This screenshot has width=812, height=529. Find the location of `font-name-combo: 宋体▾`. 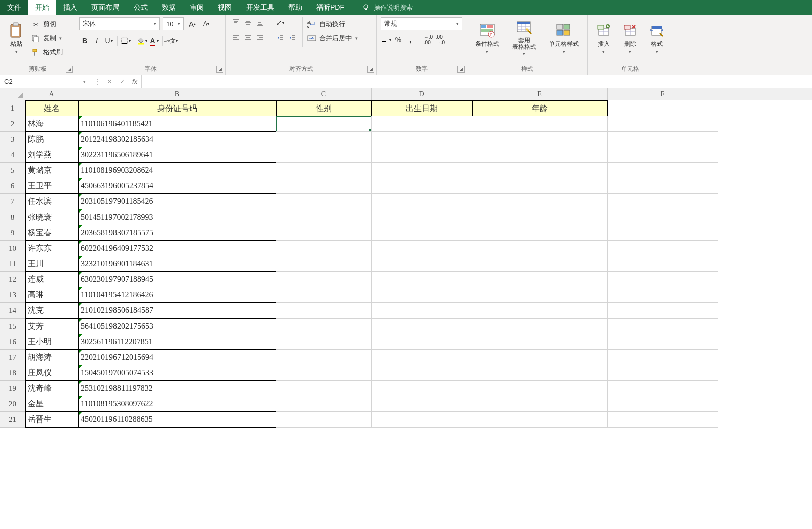

font-name-combo: 宋体▾ is located at coordinates (120, 24).